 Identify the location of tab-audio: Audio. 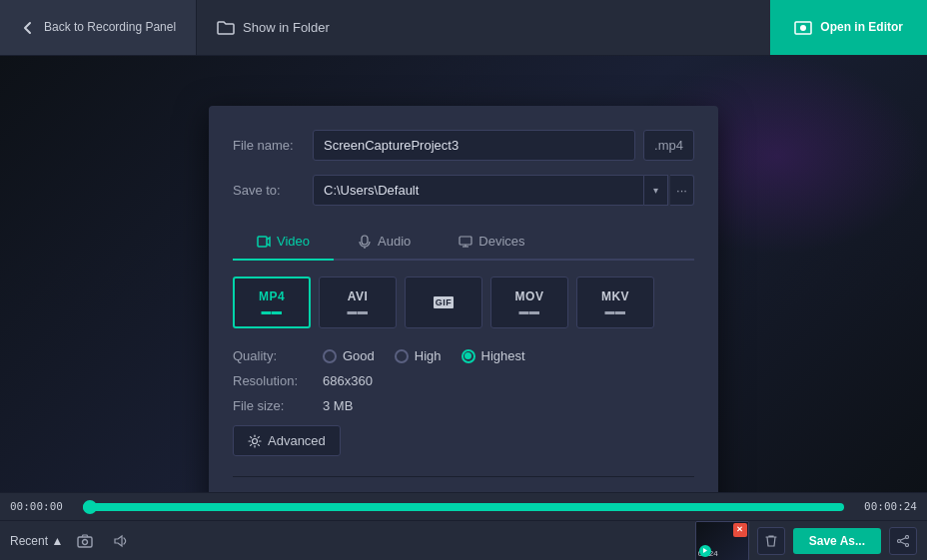
(384, 242).